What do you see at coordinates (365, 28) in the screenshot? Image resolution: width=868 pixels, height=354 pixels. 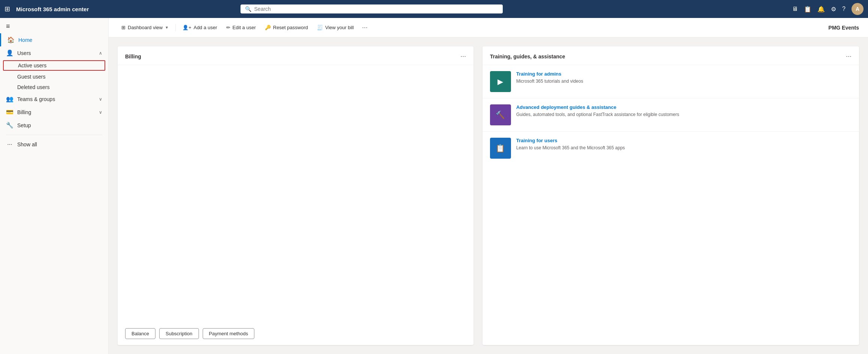 I see `more-options-button: ···` at bounding box center [365, 28].